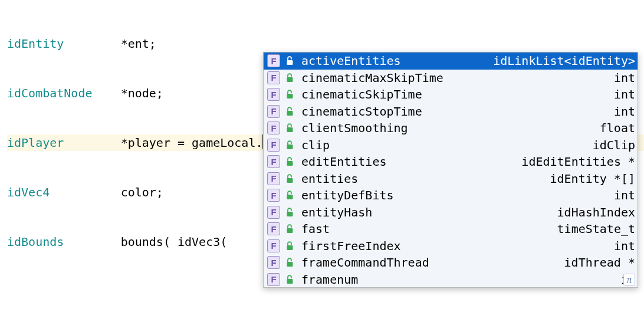  Describe the element at coordinates (373, 78) in the screenshot. I see `autocomplete-item-name: cinematicMaxSkipTime` at that location.